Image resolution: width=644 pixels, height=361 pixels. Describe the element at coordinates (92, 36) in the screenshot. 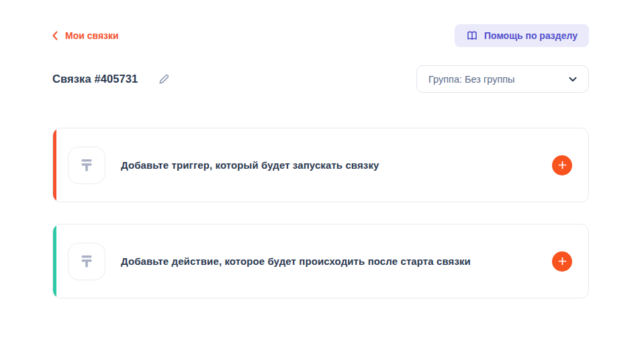

I see `back-link-label: Мои связки` at that location.